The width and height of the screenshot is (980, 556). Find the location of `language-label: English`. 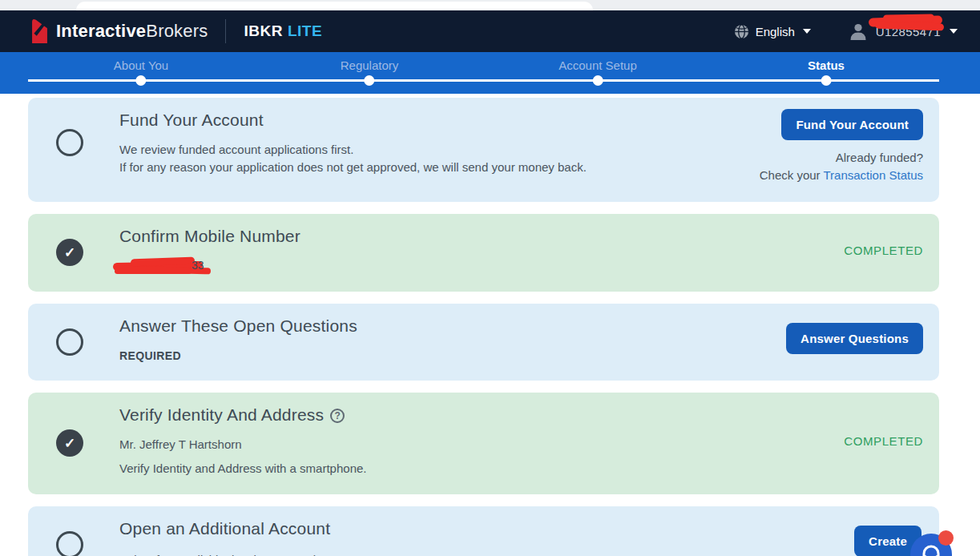

language-label: English is located at coordinates (776, 32).